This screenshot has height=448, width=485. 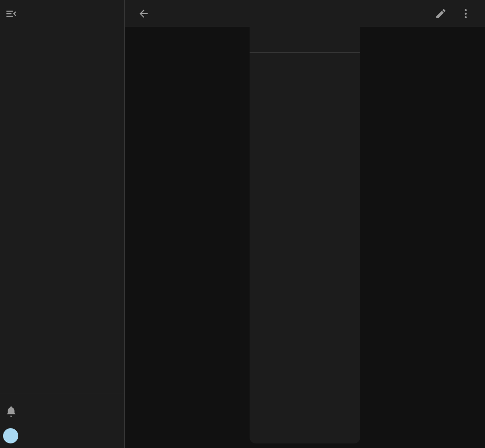 I want to click on sidebar-divider, so click(x=62, y=393).